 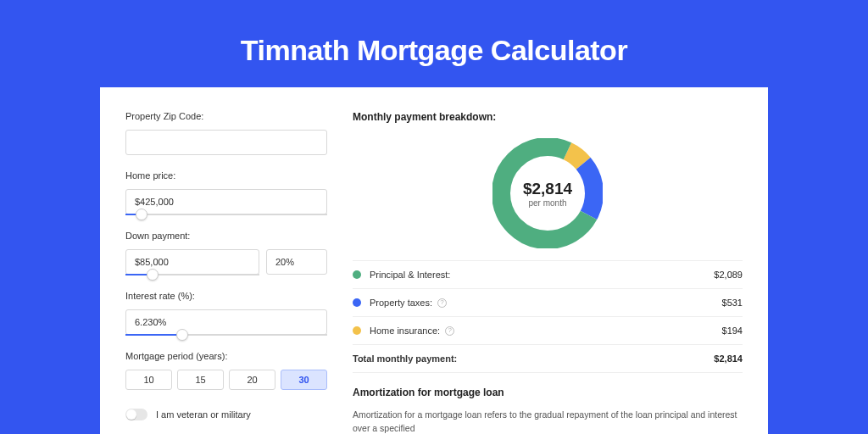 What do you see at coordinates (200, 380) in the screenshot?
I see `period-btn-15: 15` at bounding box center [200, 380].